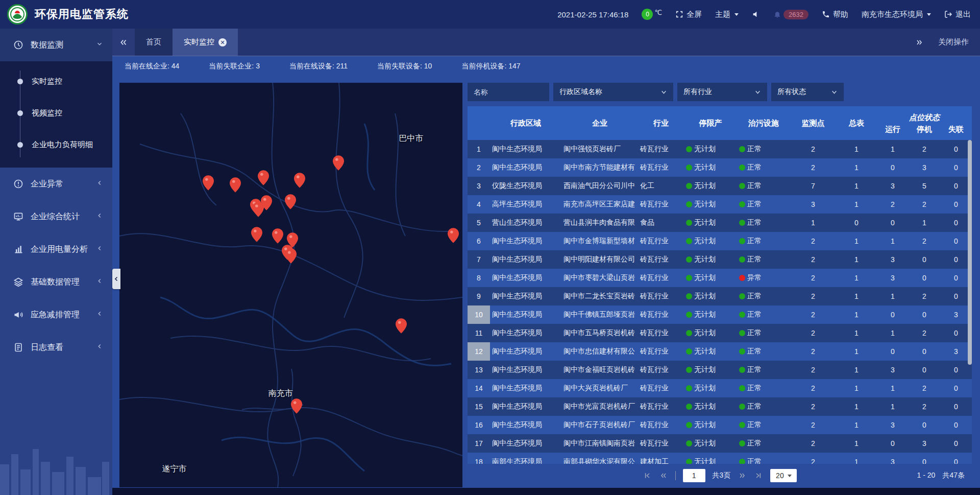 The image size is (980, 495). Describe the element at coordinates (720, 278) in the screenshot. I see `table-row: 8阆中生态环境局阆中市枣碧大梁山页岩砖瓦行业无计划异常21300` at that location.